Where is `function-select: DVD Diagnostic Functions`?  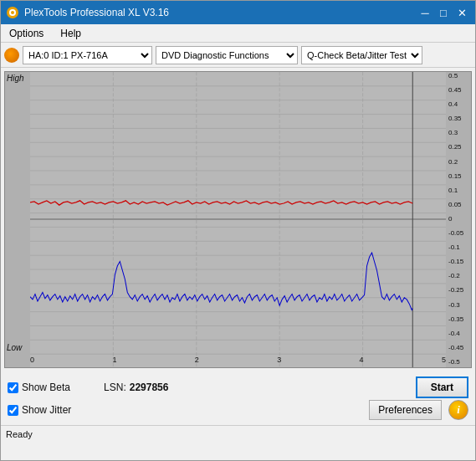
function-select: DVD Diagnostic Functions is located at coordinates (227, 55).